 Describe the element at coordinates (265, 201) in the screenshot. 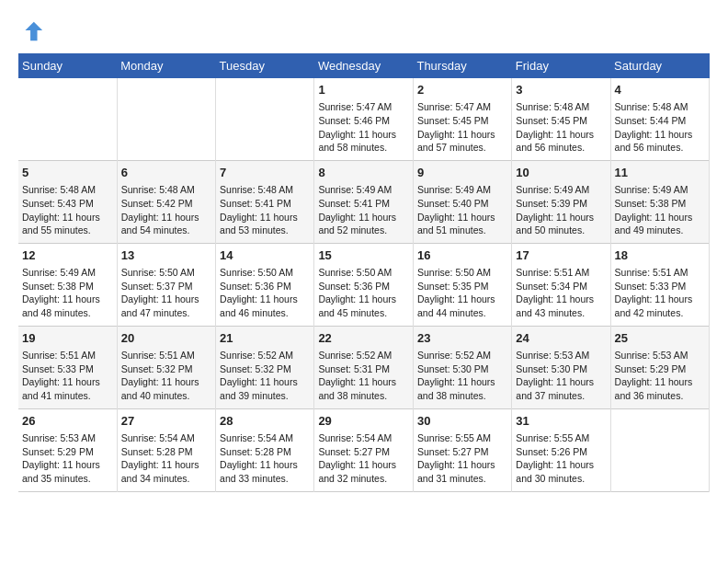

I see `calendar-cell: 7Sunrise: 5:48 AMSunset: 5:41 PMDaylight…` at that location.